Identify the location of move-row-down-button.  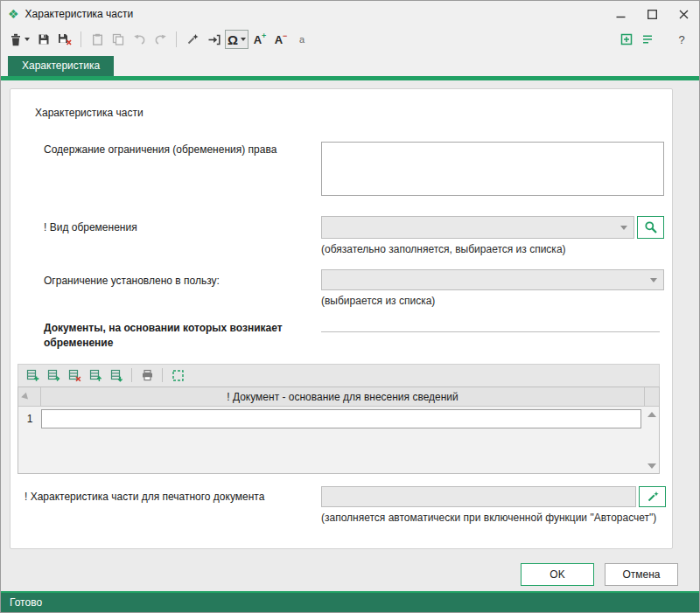
(116, 375).